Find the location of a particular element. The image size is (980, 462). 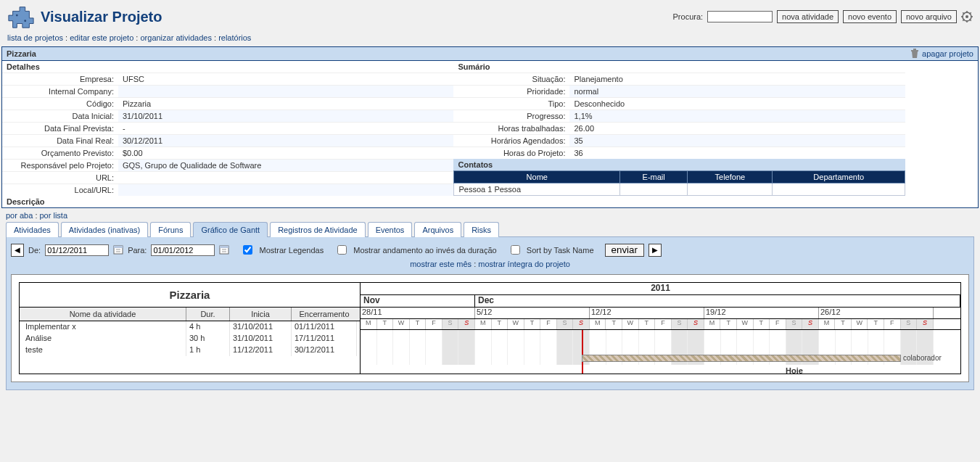

gantt-submit-button: enviar is located at coordinates (625, 250).